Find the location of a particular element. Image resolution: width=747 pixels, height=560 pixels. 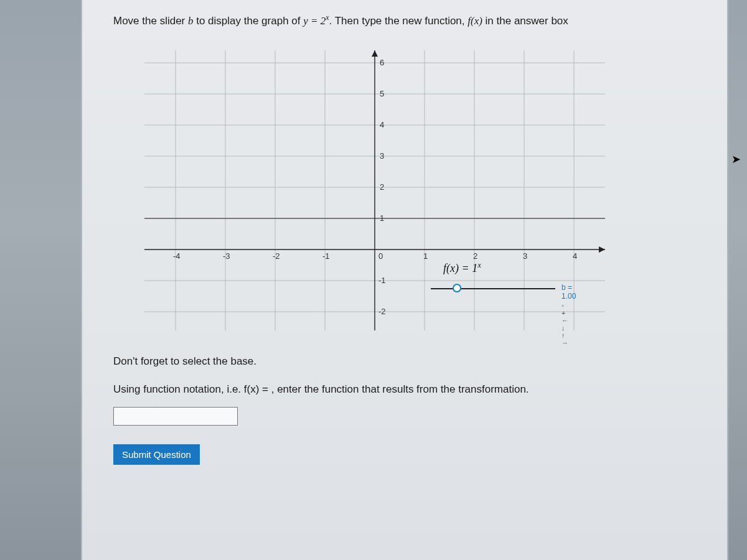

x-arrow-icon is located at coordinates (602, 250).